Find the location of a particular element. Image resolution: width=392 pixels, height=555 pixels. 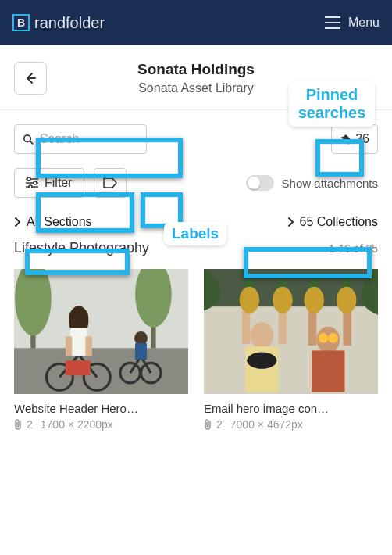

asset-title: Website Header Hero… is located at coordinates (102, 408).